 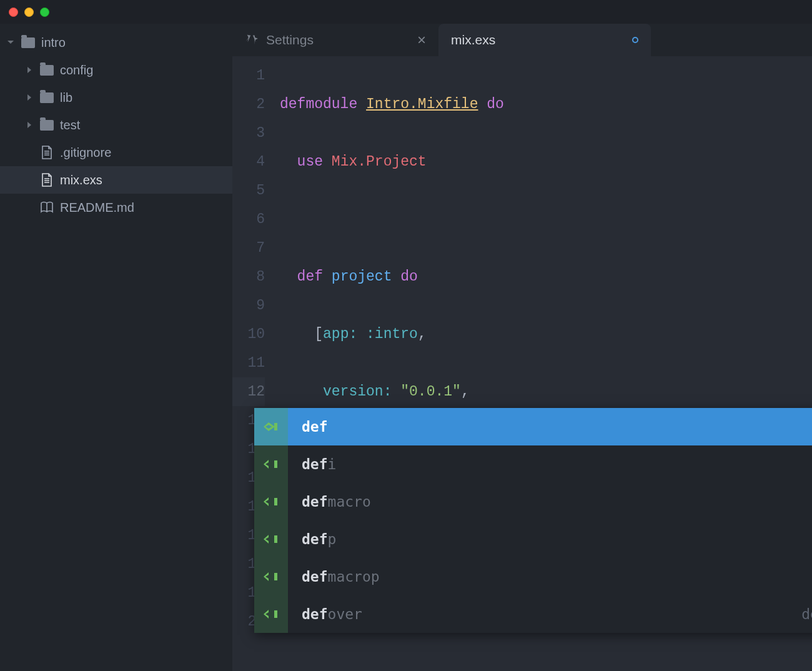 What do you see at coordinates (545, 40) in the screenshot?
I see `tab-mixexs: mix.exs` at bounding box center [545, 40].